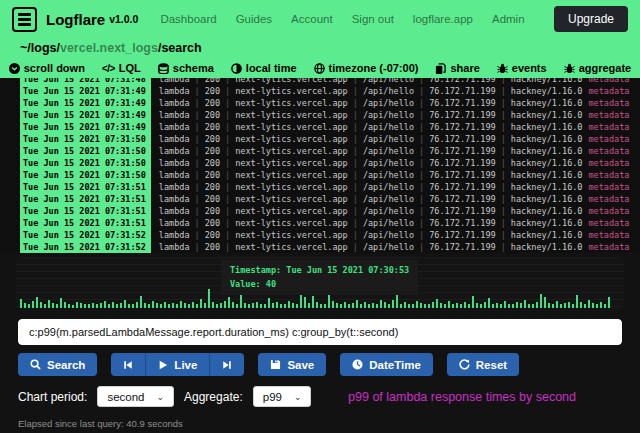 This screenshot has width=640, height=433. I want to click on schema-button: schema, so click(186, 68).